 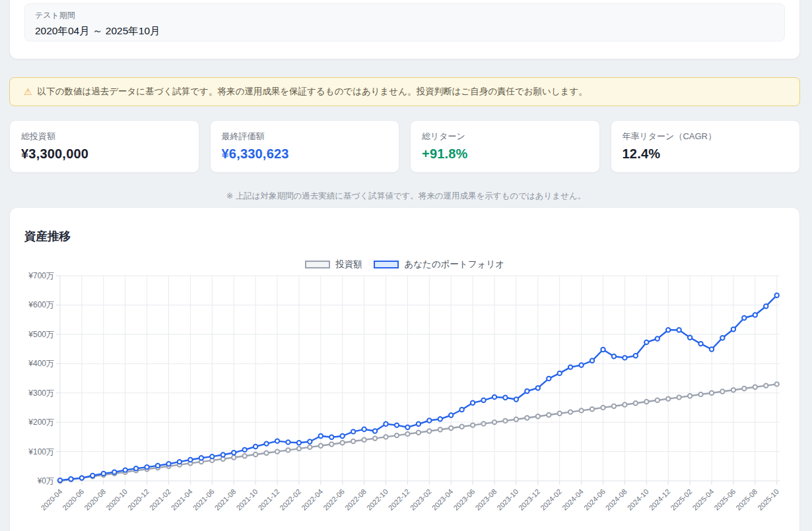 What do you see at coordinates (104, 137) in the screenshot?
I see `stat-label: 総投資額` at bounding box center [104, 137].